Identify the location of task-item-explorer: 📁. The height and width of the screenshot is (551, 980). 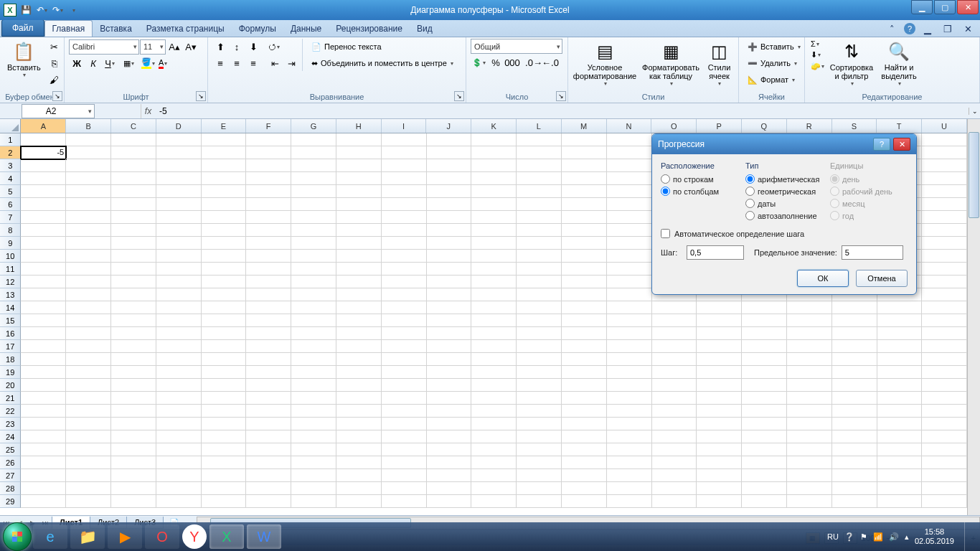
(88, 537).